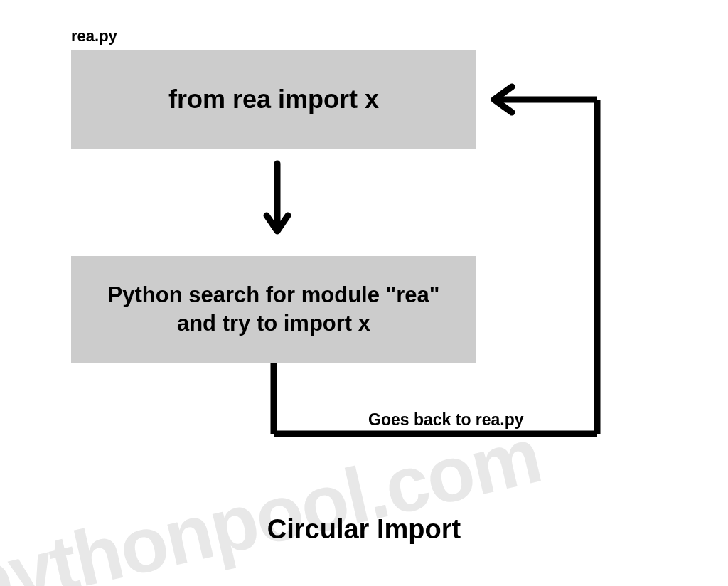  What do you see at coordinates (446, 420) in the screenshot?
I see `loop-label: Goes back to rea.py` at bounding box center [446, 420].